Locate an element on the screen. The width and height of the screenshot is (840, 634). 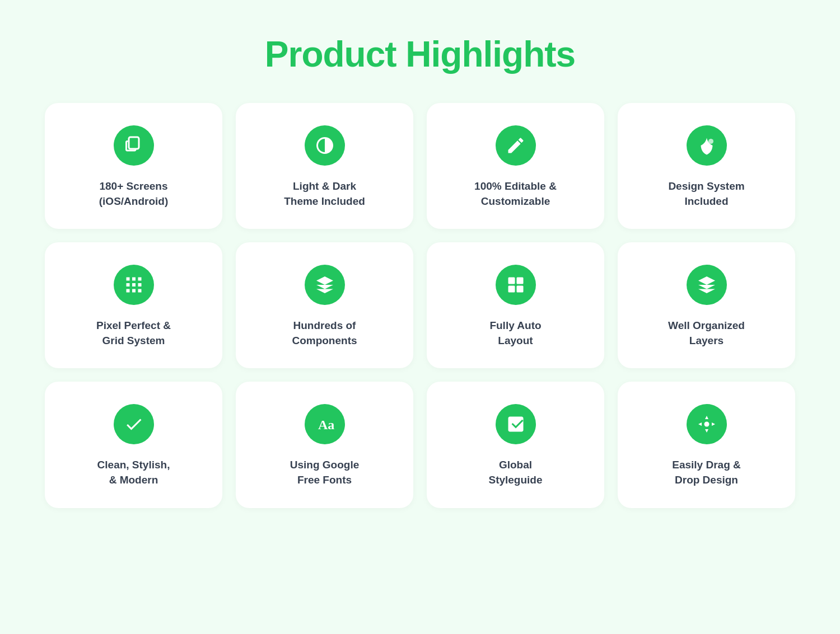
card-editable: 100% Editable &Customizable is located at coordinates (515, 166).